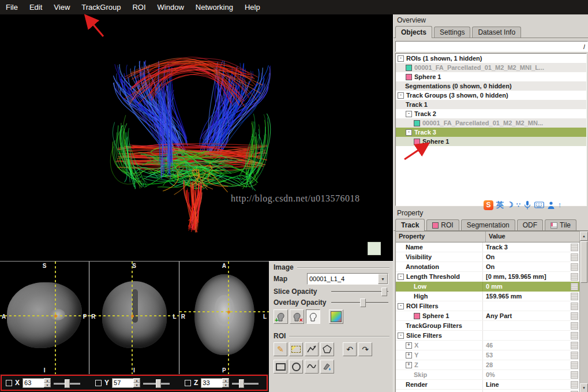 This screenshot has height=392, width=588. I want to click on x-axis-checkbox, so click(9, 383).